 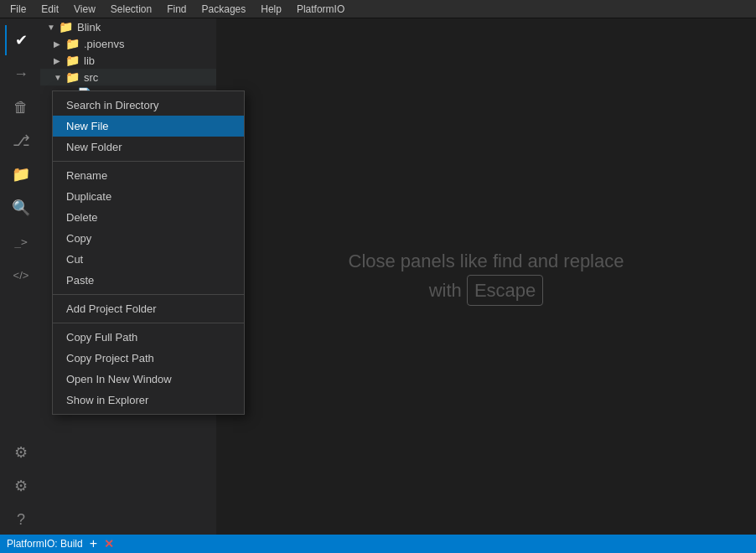 What do you see at coordinates (20, 174) in the screenshot?
I see `activity-folder: 📁` at bounding box center [20, 174].